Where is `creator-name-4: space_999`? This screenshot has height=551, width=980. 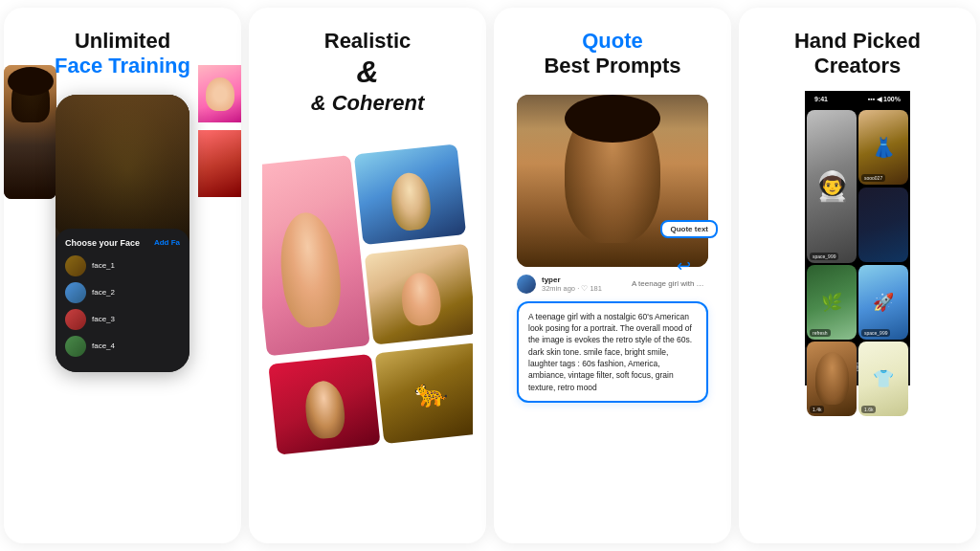
creator-name-4: space_999 is located at coordinates (876, 333).